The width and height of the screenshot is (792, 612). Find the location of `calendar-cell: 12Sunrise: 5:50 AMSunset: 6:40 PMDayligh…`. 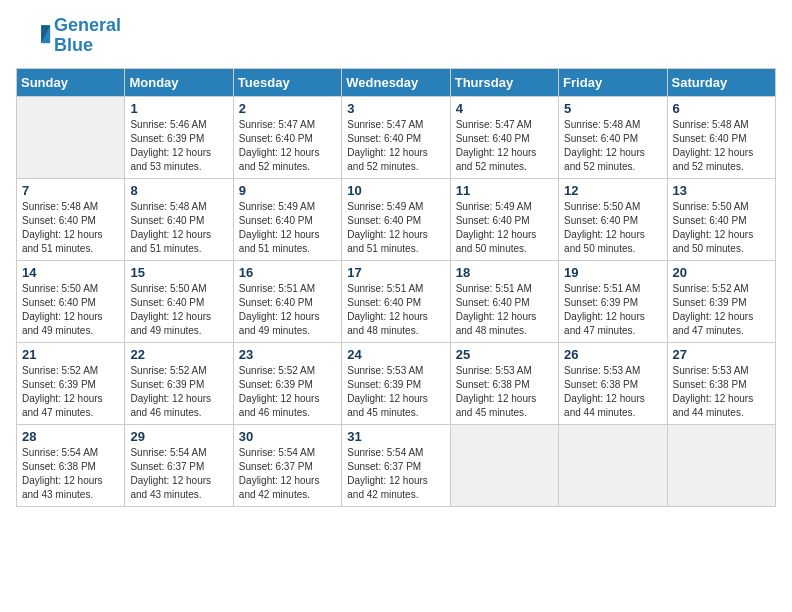

calendar-cell: 12Sunrise: 5:50 AMSunset: 6:40 PMDayligh… is located at coordinates (613, 219).